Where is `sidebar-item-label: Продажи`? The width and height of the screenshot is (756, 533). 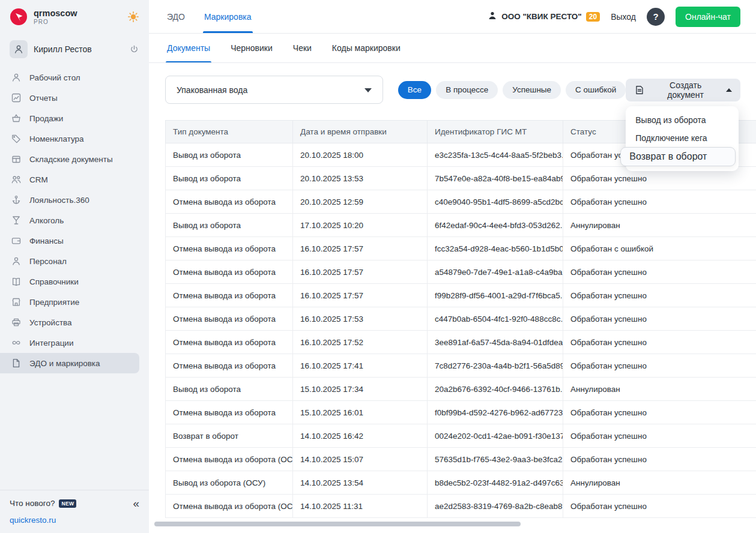
sidebar-item-label: Продажи is located at coordinates (46, 119).